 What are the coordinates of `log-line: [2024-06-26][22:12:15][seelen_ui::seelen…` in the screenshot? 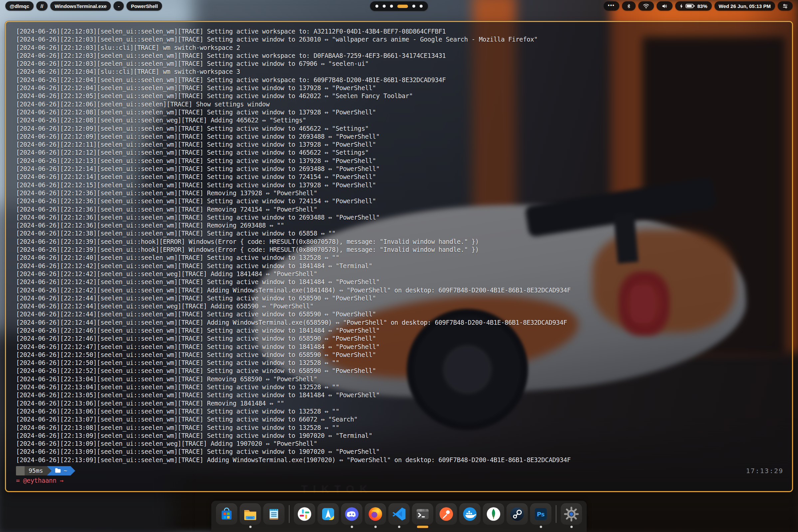 It's located at (400, 185).